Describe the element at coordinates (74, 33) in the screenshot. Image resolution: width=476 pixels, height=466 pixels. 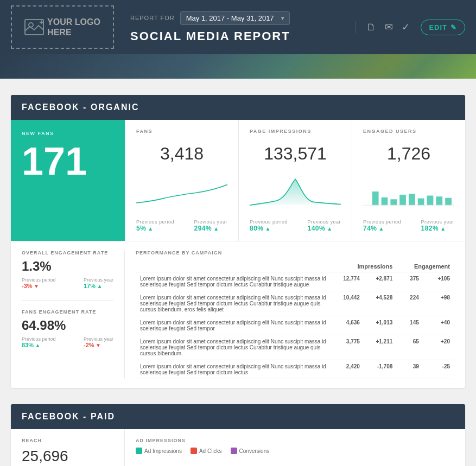
I see `logo-text-line2: HERE` at that location.